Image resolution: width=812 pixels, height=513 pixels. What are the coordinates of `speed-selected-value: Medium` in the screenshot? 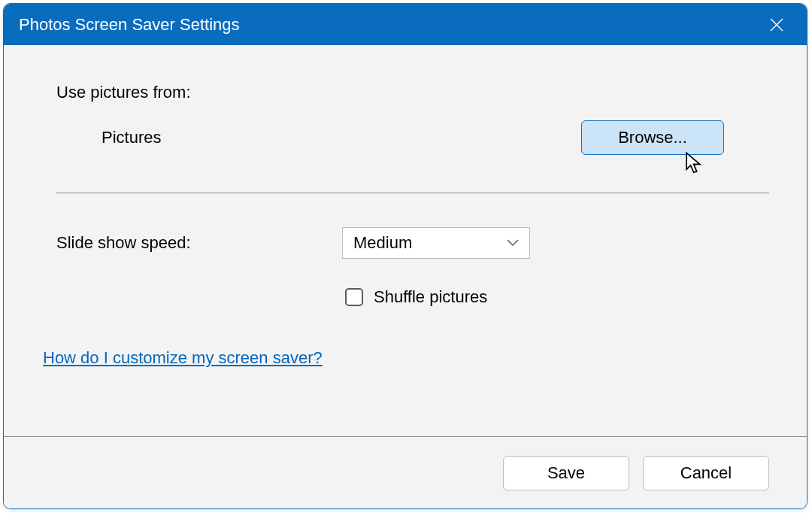 It's located at (383, 243).